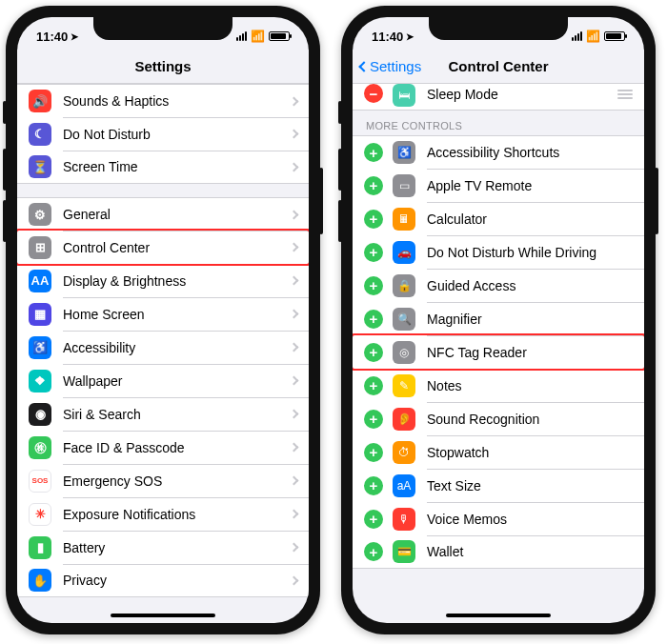 The width and height of the screenshot is (667, 644). I want to click on control-icon: ▭, so click(404, 186).